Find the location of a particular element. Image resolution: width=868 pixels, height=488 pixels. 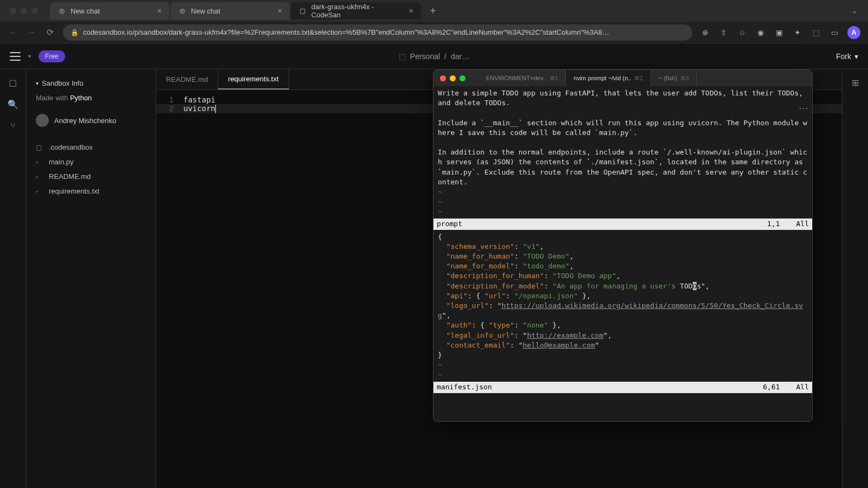

vim-status-line: prompt 1,1 All is located at coordinates (623, 224).